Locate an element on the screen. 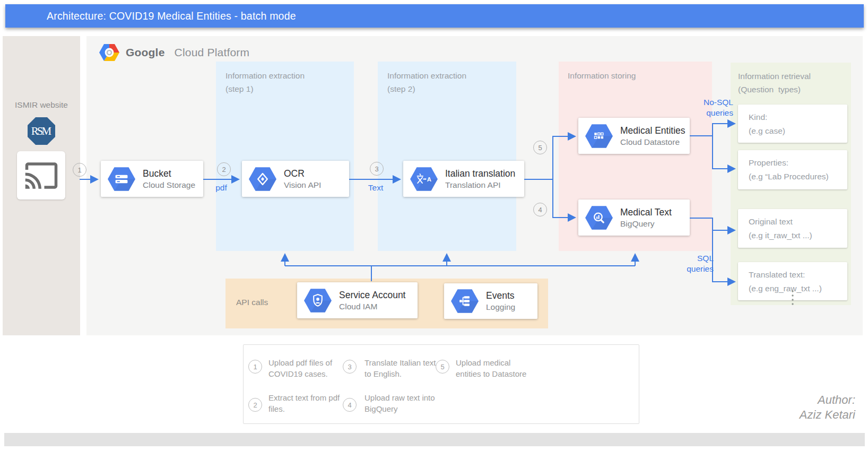  ismir-monogram: RSM is located at coordinates (41, 132).